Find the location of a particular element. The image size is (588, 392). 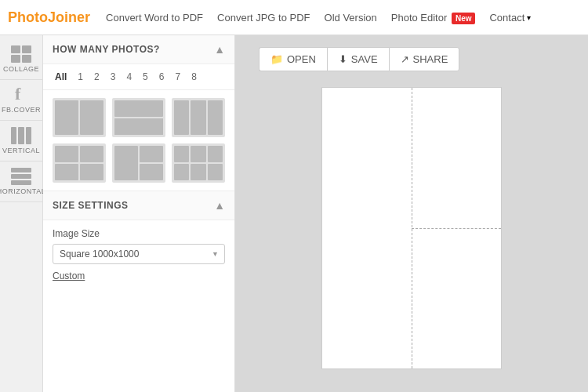

open-button: 📁 OPEN is located at coordinates (293, 60).